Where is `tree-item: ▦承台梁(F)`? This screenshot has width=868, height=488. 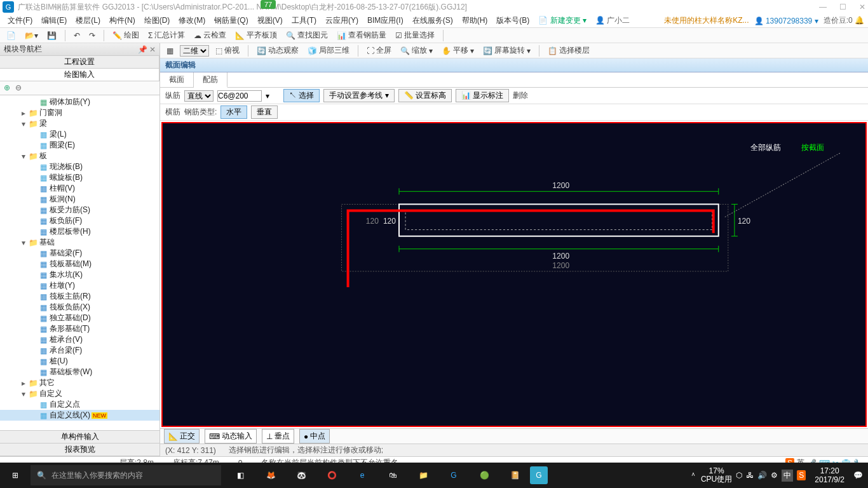 tree-item: ▦承台梁(F) is located at coordinates (80, 351).